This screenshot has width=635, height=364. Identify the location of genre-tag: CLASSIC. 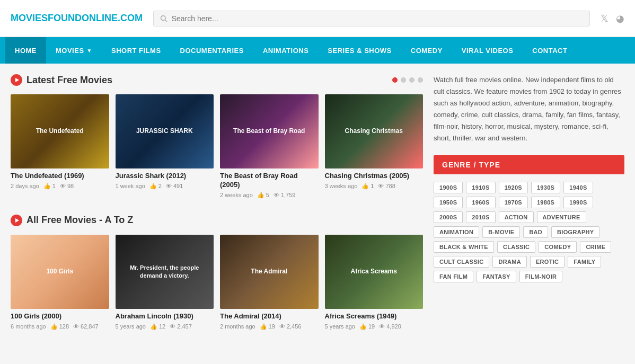
(516, 247).